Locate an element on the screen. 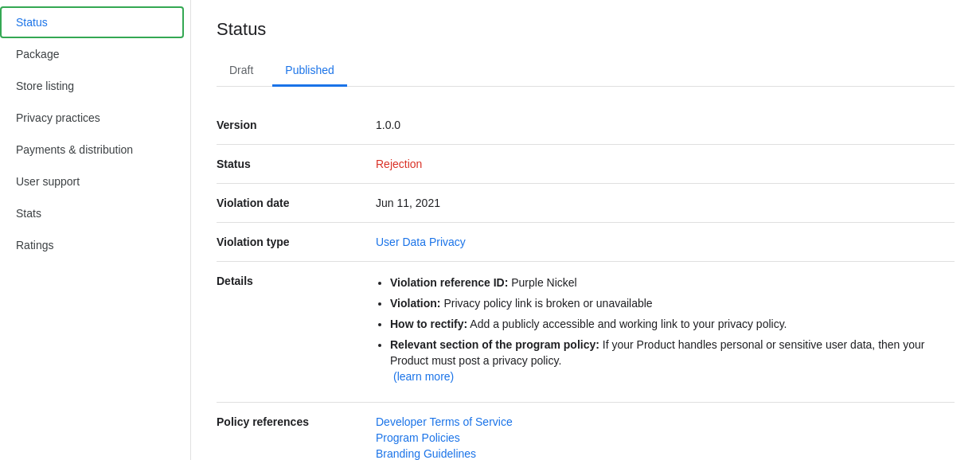 The image size is (980, 460). details-item-3: How to rectify: Add a publicly accessibl… is located at coordinates (672, 324).